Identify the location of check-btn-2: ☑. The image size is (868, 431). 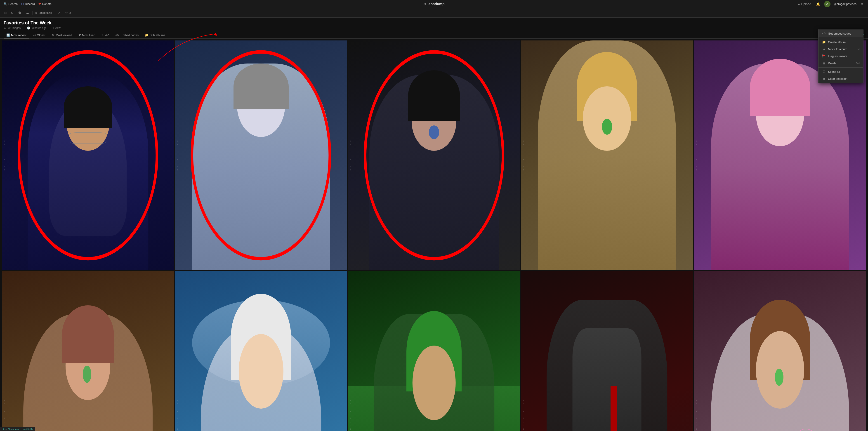
(276, 44).